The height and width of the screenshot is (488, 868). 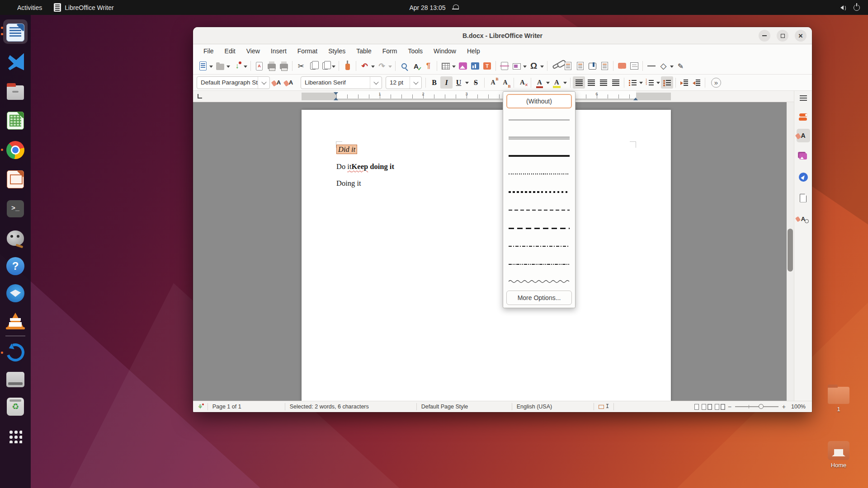 What do you see at coordinates (264, 83) in the screenshot?
I see `paragraph-style-dropdown` at bounding box center [264, 83].